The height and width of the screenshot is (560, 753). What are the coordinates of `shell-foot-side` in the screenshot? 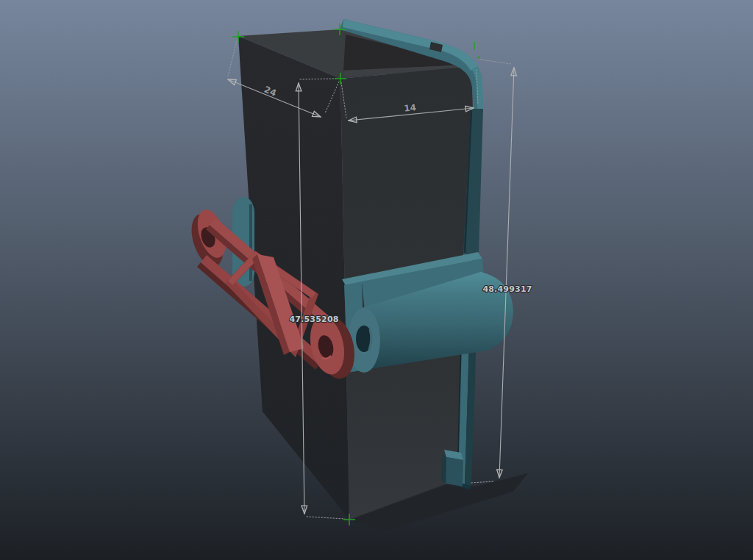 It's located at (444, 469).